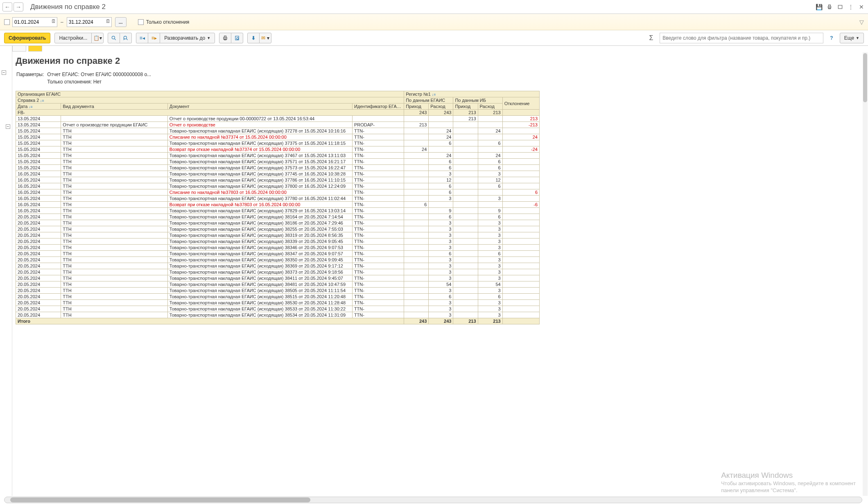 The image size is (868, 504). What do you see at coordinates (28, 49) in the screenshot?
I see `sheet-tabs` at bounding box center [28, 49].